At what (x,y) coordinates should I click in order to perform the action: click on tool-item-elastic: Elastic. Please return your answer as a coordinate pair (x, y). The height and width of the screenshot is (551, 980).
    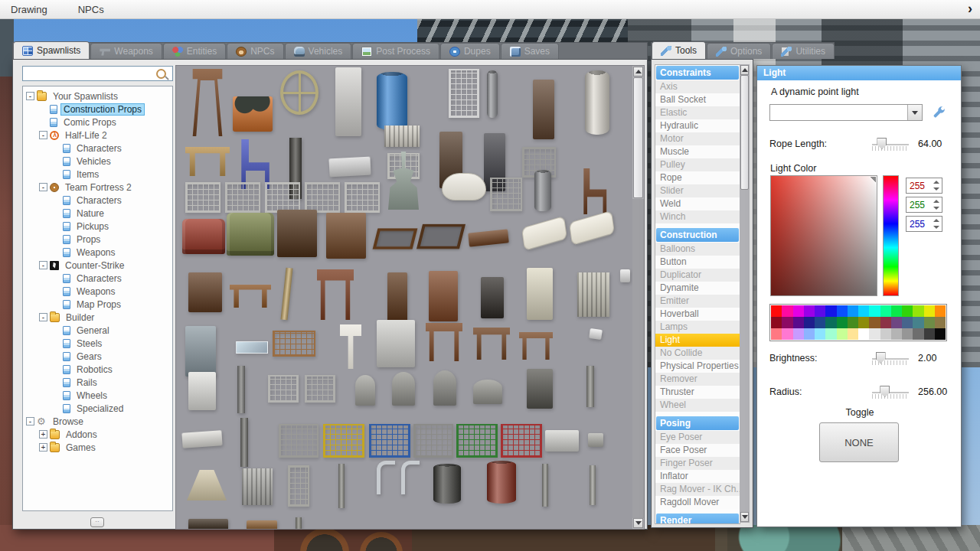
    Looking at the image, I should click on (697, 113).